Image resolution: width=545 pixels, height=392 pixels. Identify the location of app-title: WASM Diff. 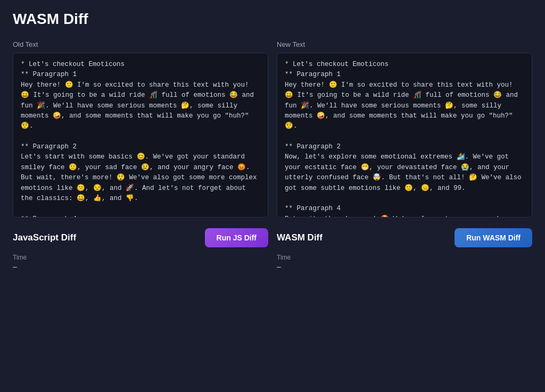
(272, 19).